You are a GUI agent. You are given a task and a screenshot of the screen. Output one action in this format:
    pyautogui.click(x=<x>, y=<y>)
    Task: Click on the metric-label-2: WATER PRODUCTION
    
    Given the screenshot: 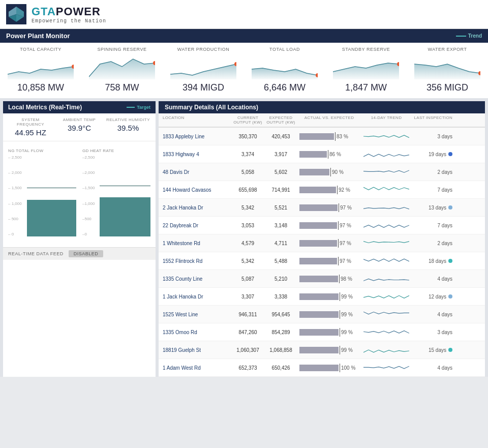 What is the action you would take?
    pyautogui.click(x=203, y=49)
    